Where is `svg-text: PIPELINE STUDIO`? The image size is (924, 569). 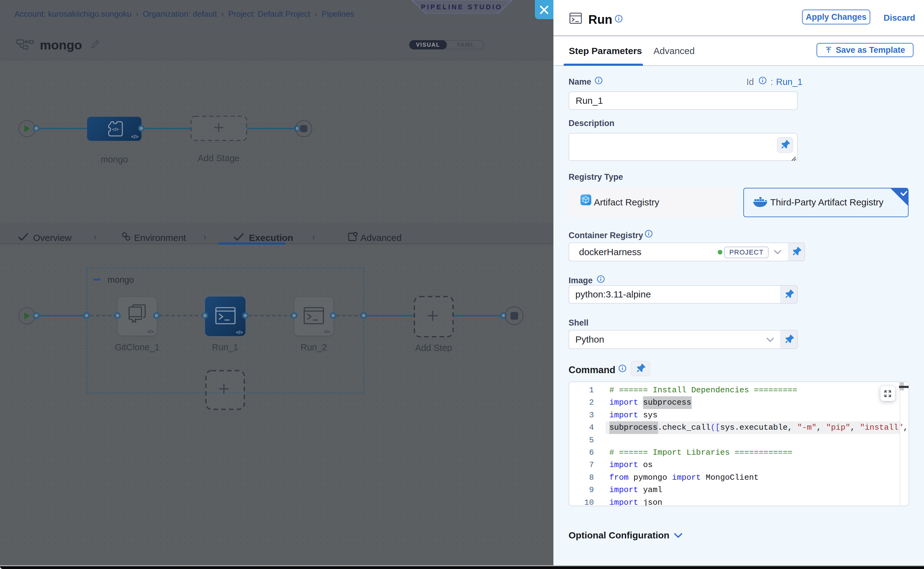
svg-text: PIPELINE STUDIO is located at coordinates (462, 7).